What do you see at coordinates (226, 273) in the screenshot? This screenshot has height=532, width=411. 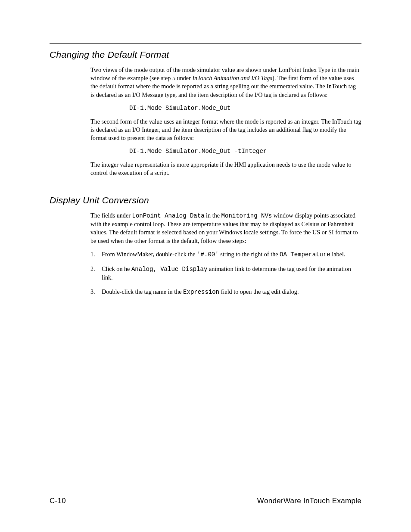 I see `step-item: 2. Click on he Analog, Value Display ani…` at bounding box center [226, 273].